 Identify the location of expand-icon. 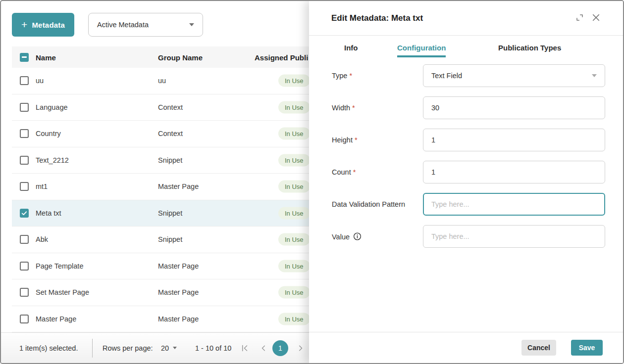
(579, 18).